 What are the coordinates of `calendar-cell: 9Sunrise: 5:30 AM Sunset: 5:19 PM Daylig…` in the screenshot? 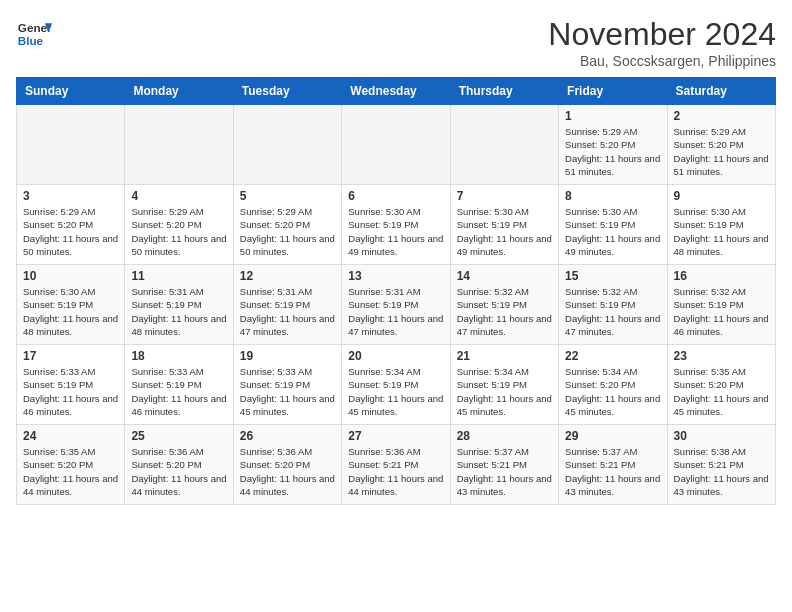 It's located at (721, 225).